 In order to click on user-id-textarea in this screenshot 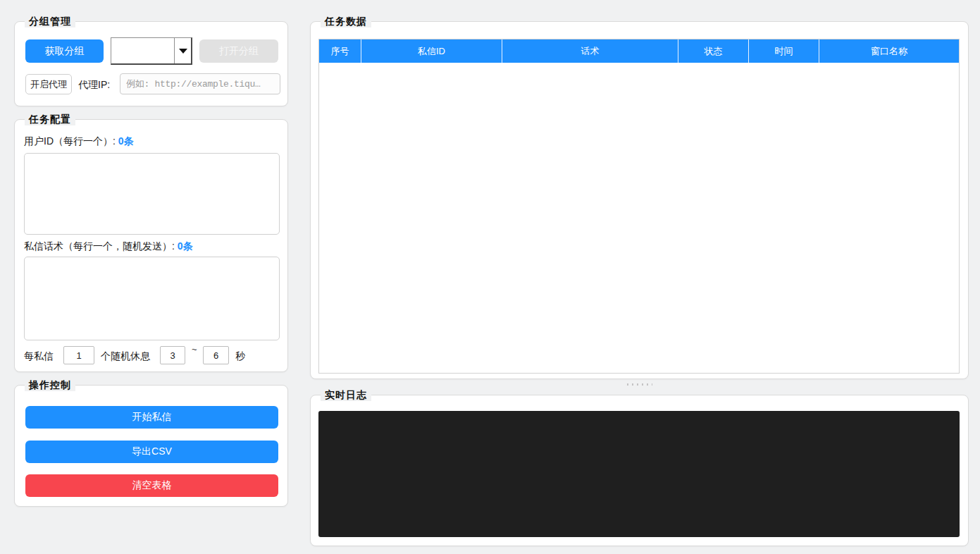, I will do `click(152, 194)`.